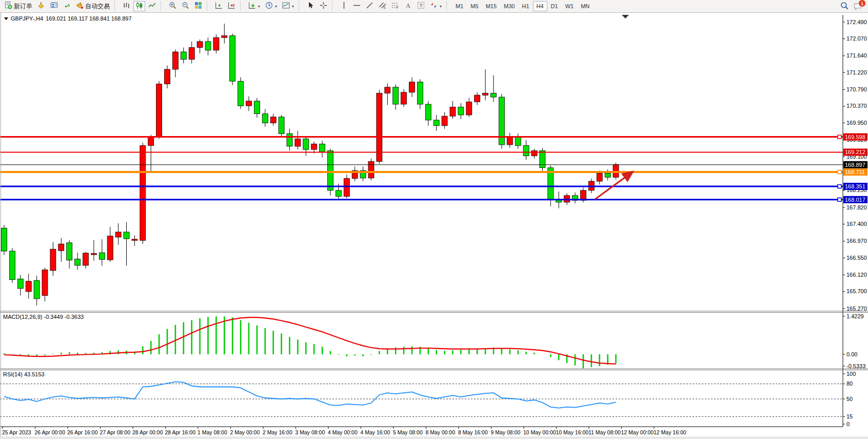 This screenshot has height=439, width=868. Describe the element at coordinates (585, 6) in the screenshot. I see `timeframe-mn: MN` at that location.